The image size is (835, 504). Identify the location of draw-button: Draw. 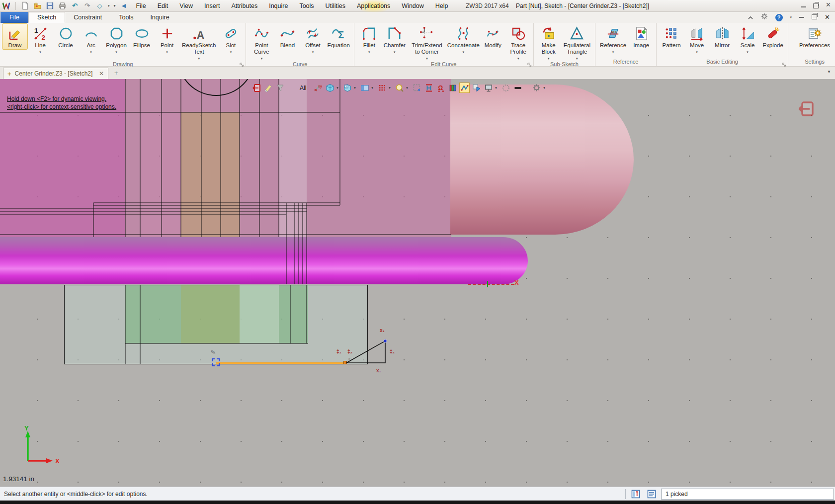
(15, 37).